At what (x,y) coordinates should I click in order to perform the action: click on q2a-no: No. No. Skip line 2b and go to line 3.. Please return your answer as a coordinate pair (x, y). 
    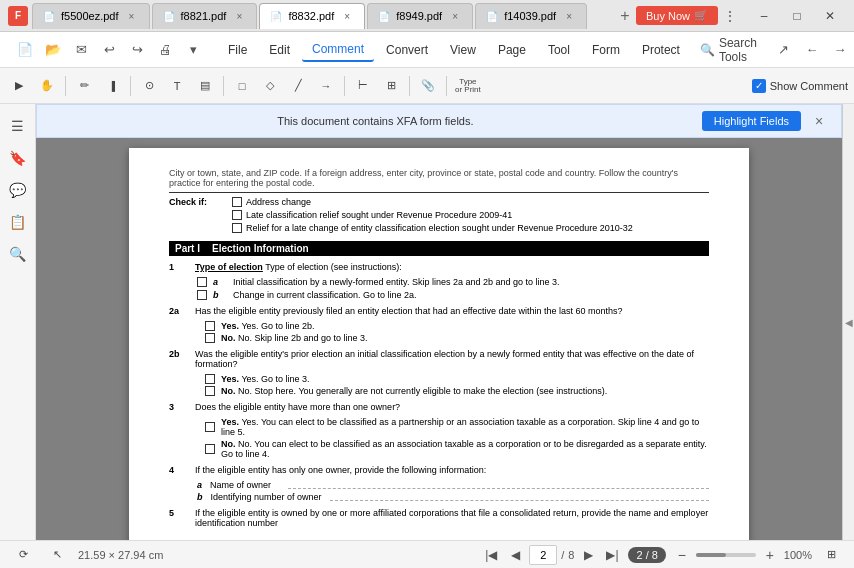
    Looking at the image, I should click on (439, 338).